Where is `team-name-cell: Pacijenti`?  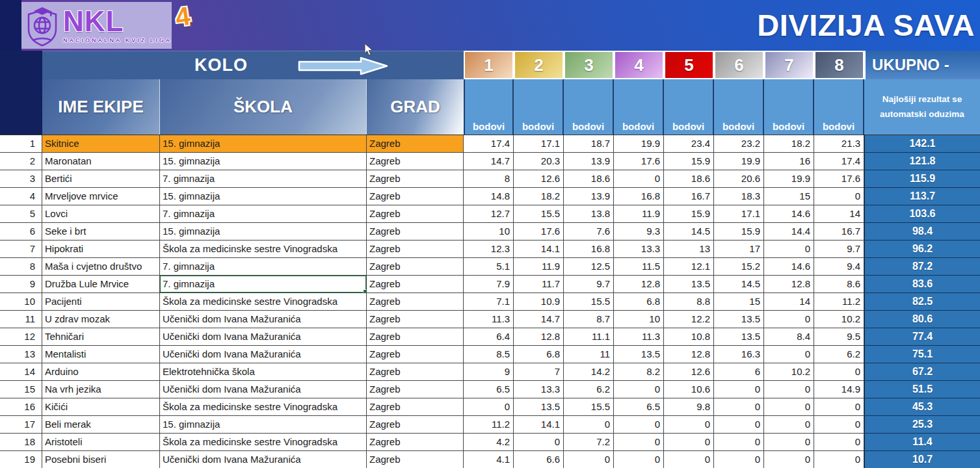
team-name-cell: Pacijenti is located at coordinates (101, 302).